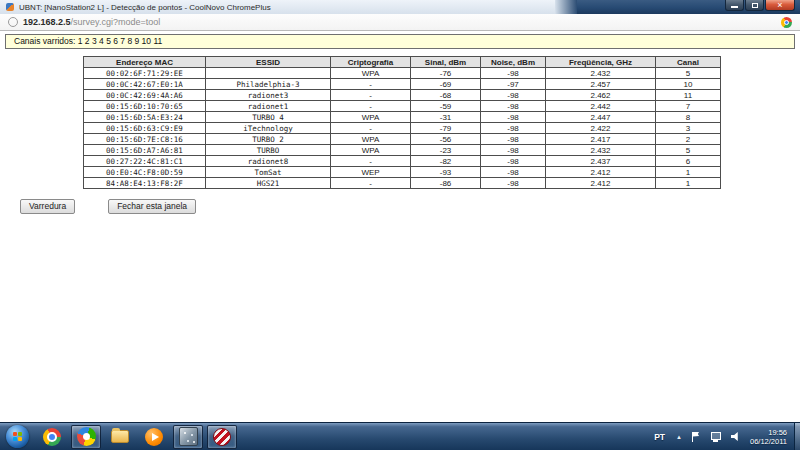 This screenshot has height=450, width=800. What do you see at coordinates (402, 140) in the screenshot?
I see `table-row: 00:15:6D:7E:C8:16TURBO 2WPA-56-982.4172` at bounding box center [402, 140].